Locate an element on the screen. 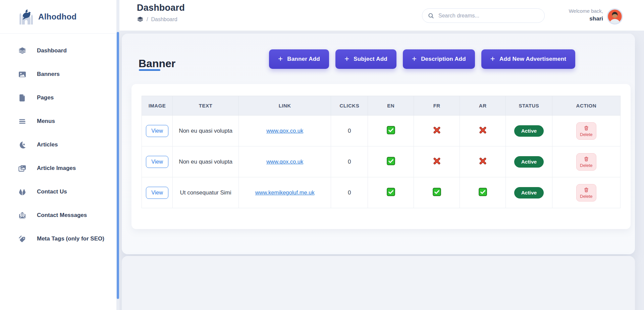 The image size is (644, 310). sidebar-item-menus: Menus is located at coordinates (56, 121).